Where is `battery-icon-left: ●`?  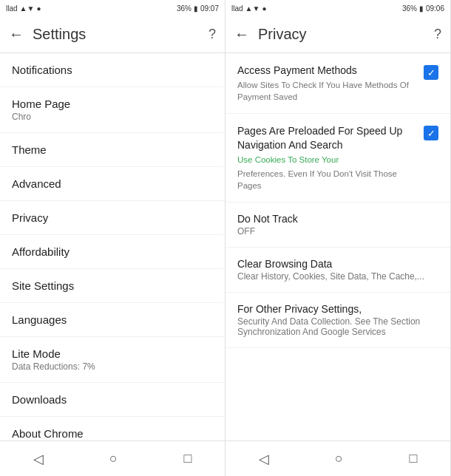 battery-icon-left: ● is located at coordinates (38, 9).